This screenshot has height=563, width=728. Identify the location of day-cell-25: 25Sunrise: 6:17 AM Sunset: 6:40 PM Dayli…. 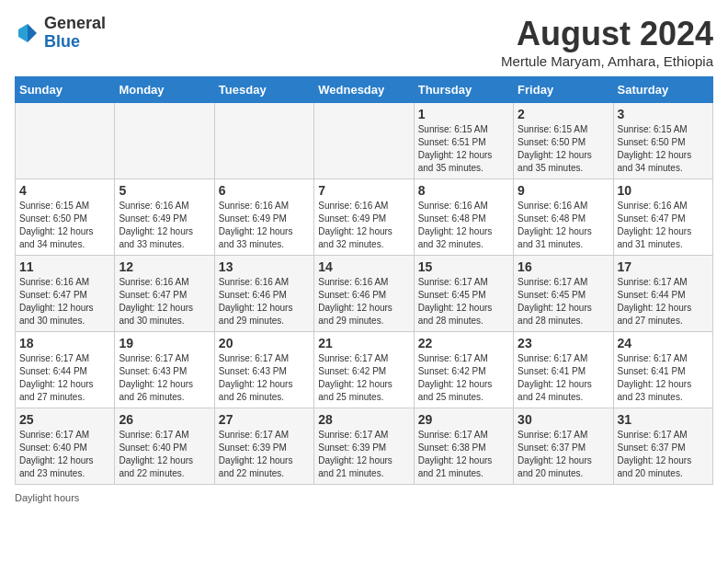
(65, 447).